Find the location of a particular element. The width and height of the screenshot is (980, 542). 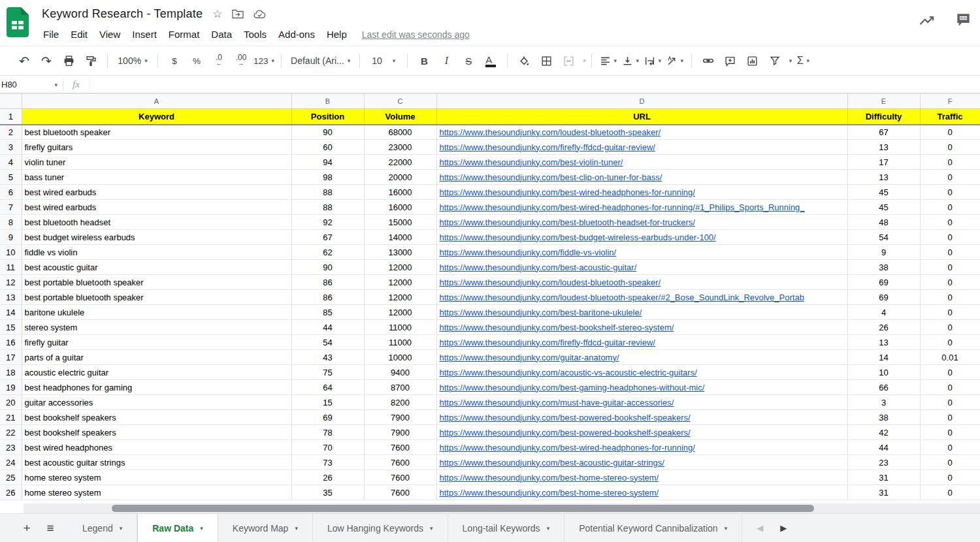

cell-volume: 7900 is located at coordinates (400, 432).